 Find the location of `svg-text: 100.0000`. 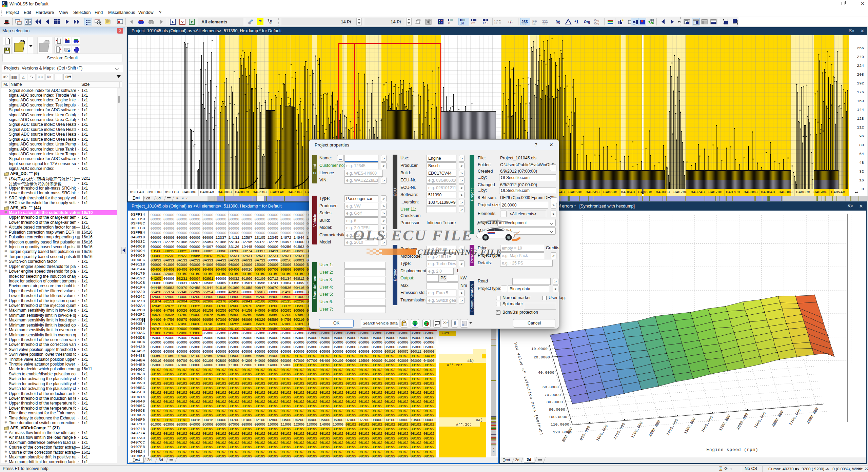

svg-text: 100.0000 is located at coordinates (558, 417).